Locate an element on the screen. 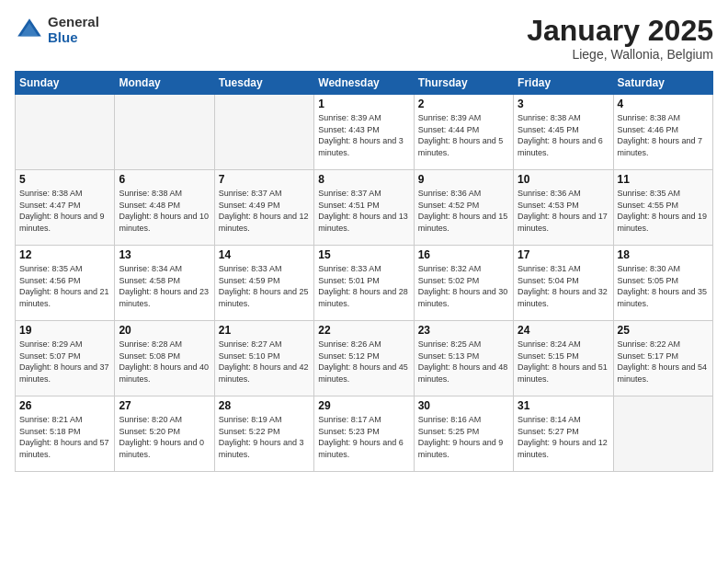  day-number: 22 is located at coordinates (364, 330).